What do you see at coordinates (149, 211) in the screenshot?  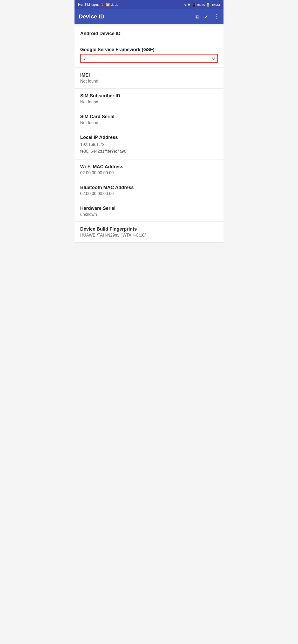 I see `hardware-serial-card: Hardware Serial unknown` at bounding box center [149, 211].